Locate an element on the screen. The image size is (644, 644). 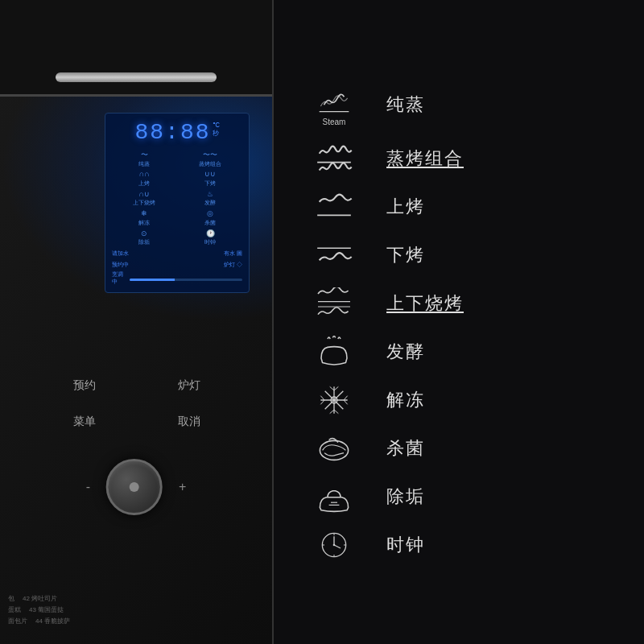
menu-item-bread-slice: 面包片 is located at coordinates (18, 621).